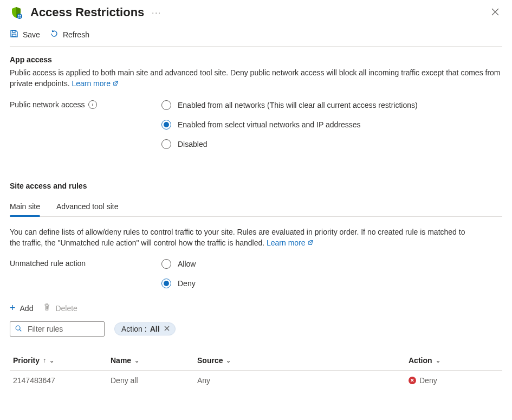 This screenshot has width=512, height=420. What do you see at coordinates (303, 380) in the screenshot?
I see `cell-source: Any` at bounding box center [303, 380].